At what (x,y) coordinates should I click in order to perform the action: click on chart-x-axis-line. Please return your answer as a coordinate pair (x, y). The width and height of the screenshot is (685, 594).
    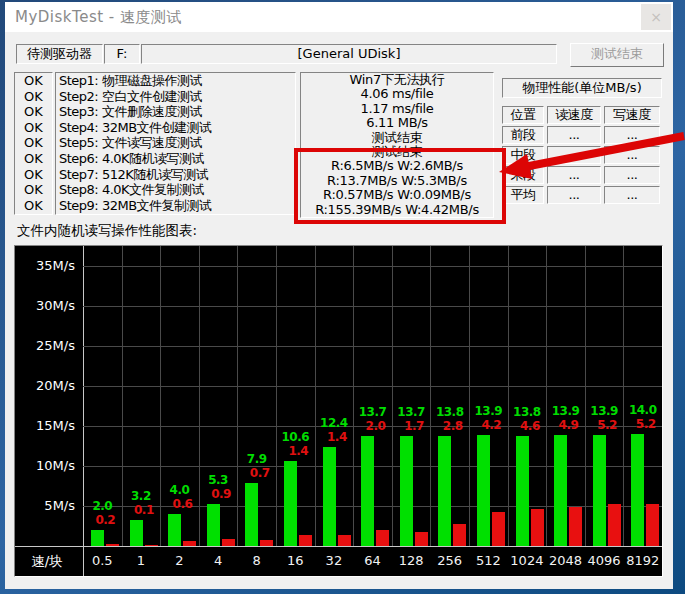
    Looking at the image, I should click on (338, 546).